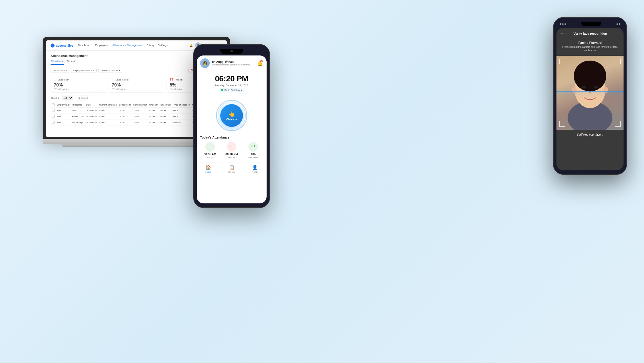 This screenshot has width=644, height=363. Describe the element at coordinates (84, 71) in the screenshot. I see `employment-status-filter: Employment status ▾` at that location.